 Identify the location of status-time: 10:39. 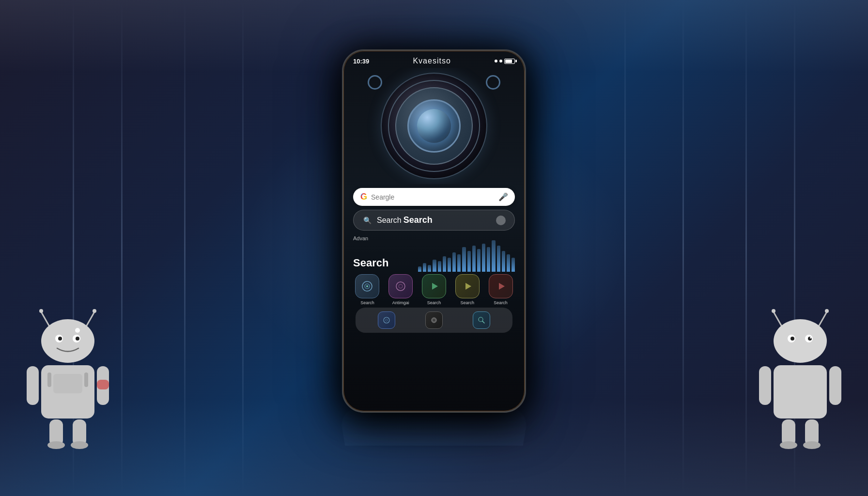
(361, 61).